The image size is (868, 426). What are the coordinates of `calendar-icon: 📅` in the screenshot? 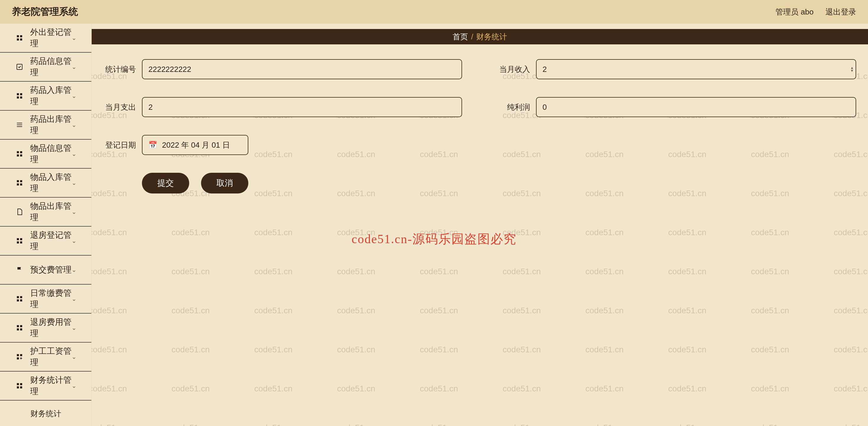 It's located at (153, 145).